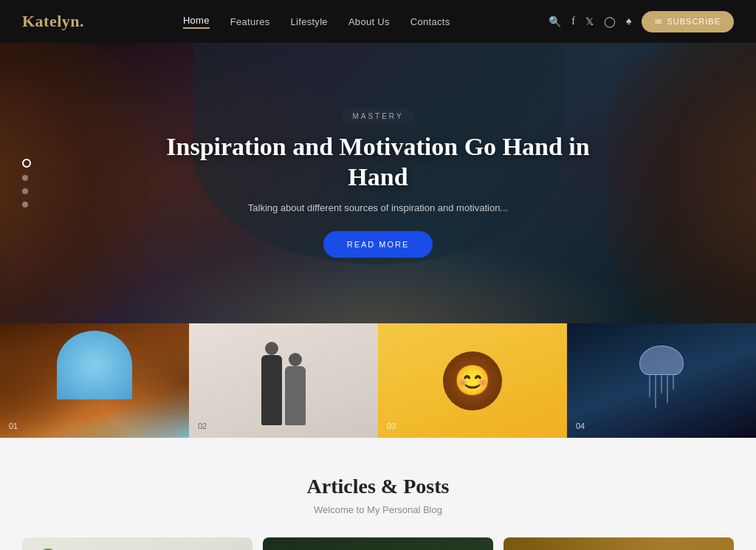 The width and height of the screenshot is (756, 550). What do you see at coordinates (94, 365) in the screenshot?
I see `thumb1-sky` at bounding box center [94, 365].